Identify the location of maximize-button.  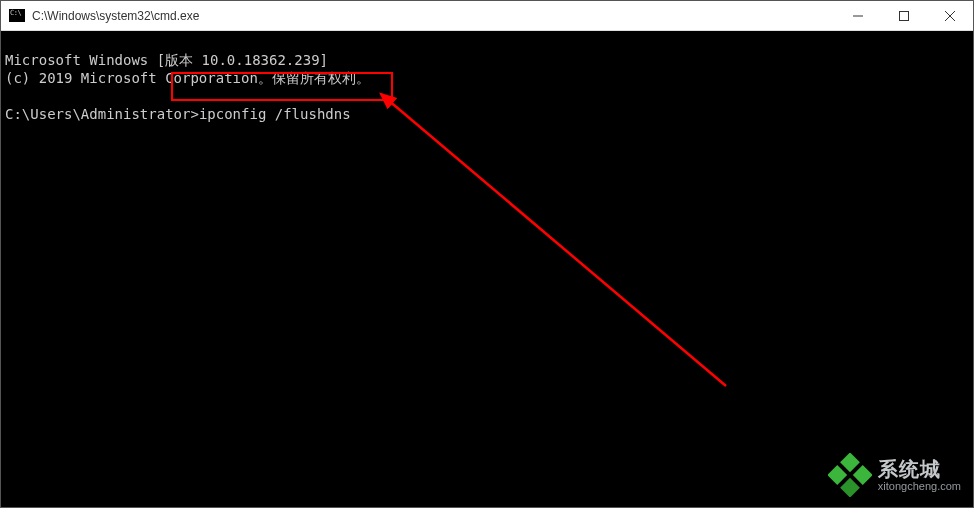
(904, 16).